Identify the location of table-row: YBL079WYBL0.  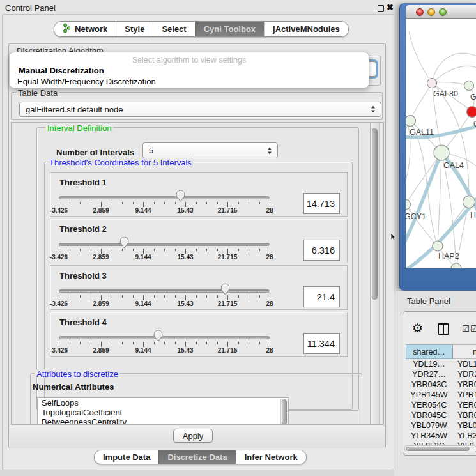
(441, 426).